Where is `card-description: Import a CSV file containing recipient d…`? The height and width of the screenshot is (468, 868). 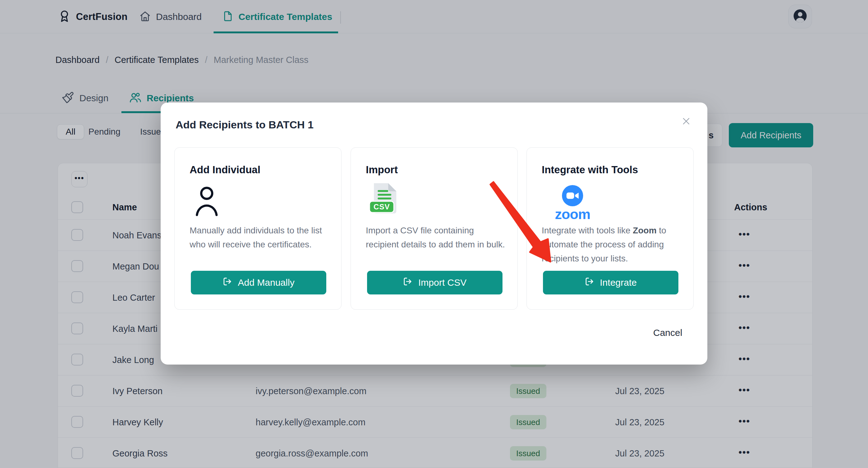 card-description: Import a CSV file containing recipient d… is located at coordinates (436, 237).